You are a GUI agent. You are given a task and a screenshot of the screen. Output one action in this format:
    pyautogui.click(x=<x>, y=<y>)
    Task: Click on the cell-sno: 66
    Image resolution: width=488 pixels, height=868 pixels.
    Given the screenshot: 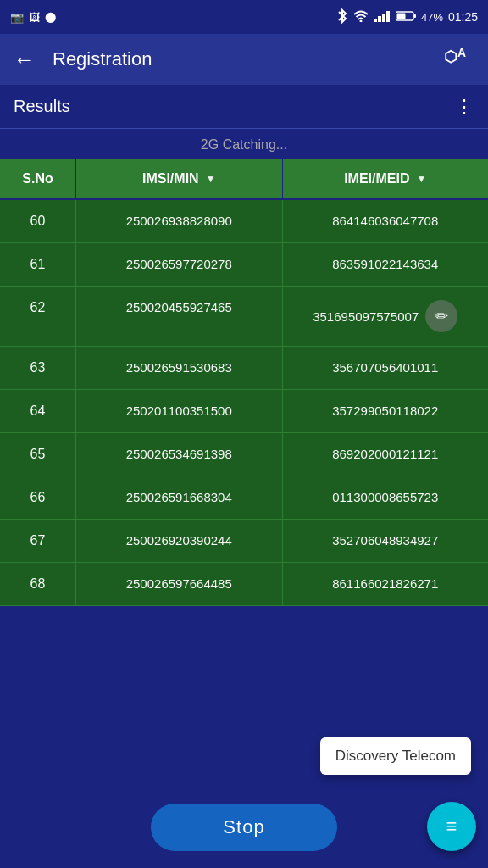 What is the action you would take?
    pyautogui.click(x=38, y=498)
    